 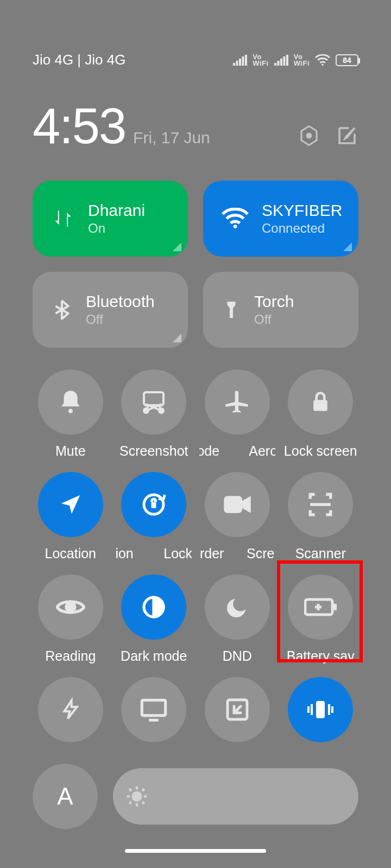 What do you see at coordinates (71, 402) in the screenshot?
I see `bell-icon` at bounding box center [71, 402].